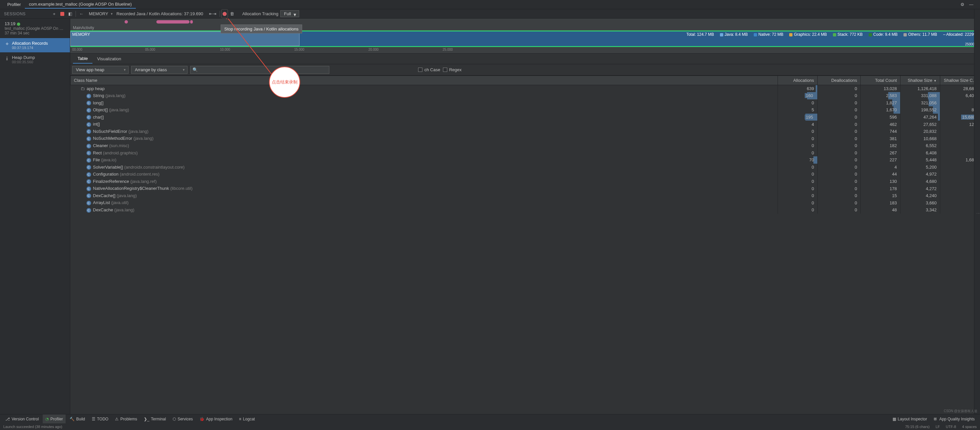  What do you see at coordinates (971, 5) in the screenshot?
I see `minimize-icon: ―` at bounding box center [971, 5].